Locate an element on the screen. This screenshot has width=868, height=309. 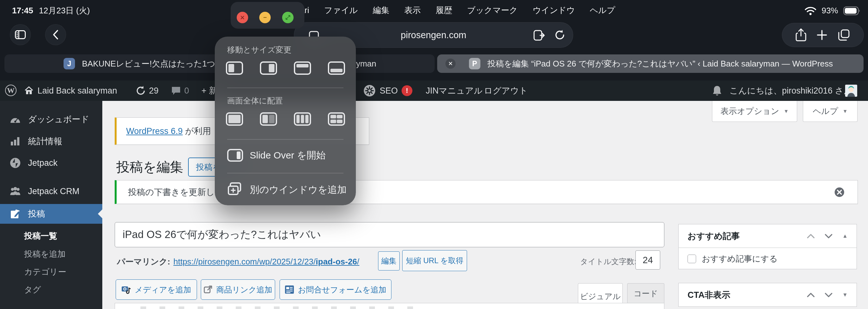
zoom-window-button: ⤢ is located at coordinates (288, 18).